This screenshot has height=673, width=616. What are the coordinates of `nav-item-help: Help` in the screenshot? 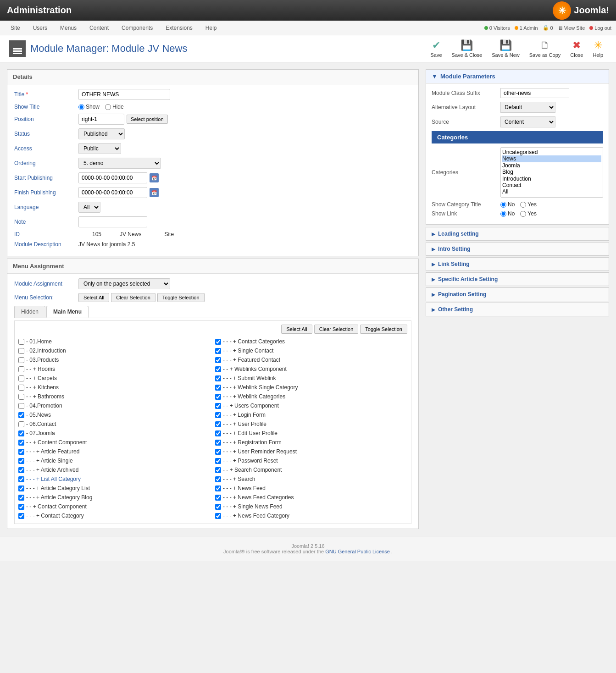 It's located at (211, 28).